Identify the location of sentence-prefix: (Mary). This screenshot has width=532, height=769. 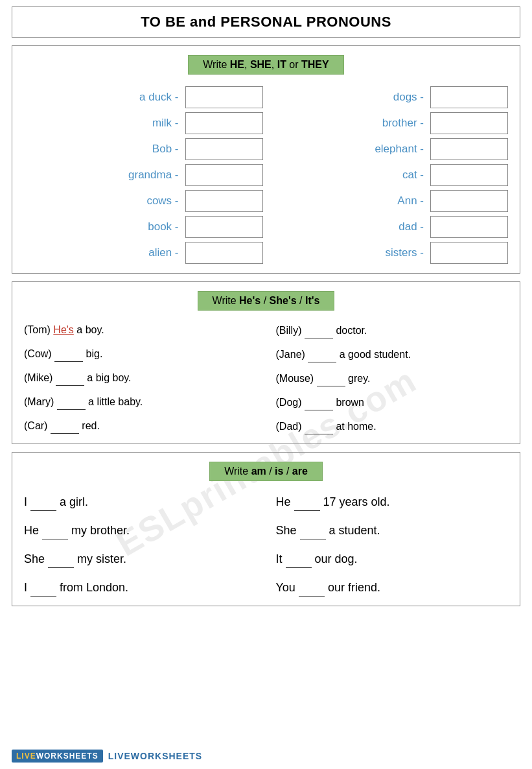
(40, 402).